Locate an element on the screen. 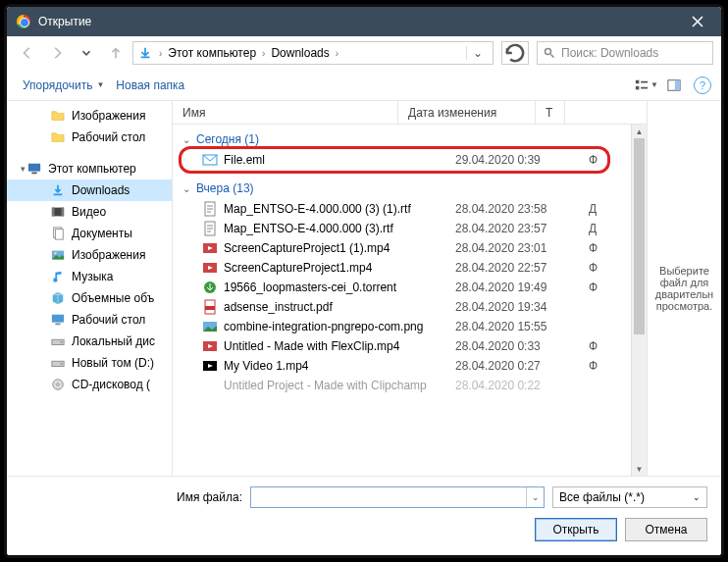  file-row: ScreenCaptureProject1 (1).mp428.04.2020 … is located at coordinates (410, 248).